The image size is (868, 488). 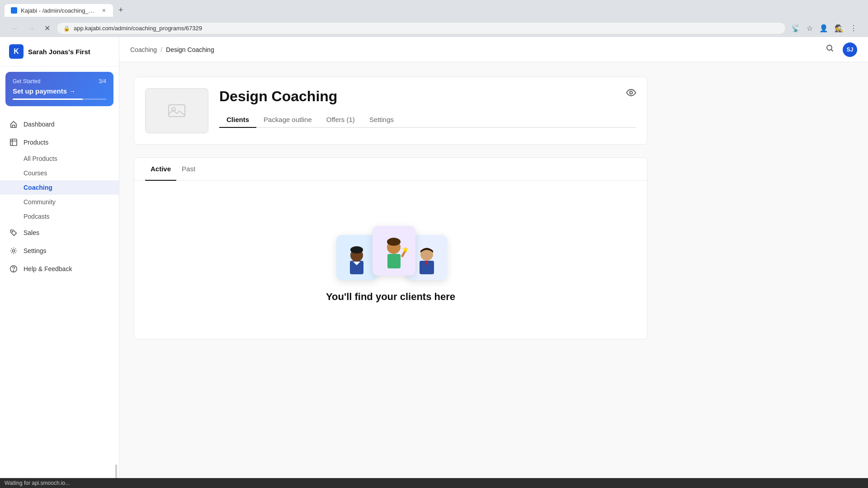 What do you see at coordinates (16, 52) in the screenshot?
I see `sidebar-logo: K` at bounding box center [16, 52].